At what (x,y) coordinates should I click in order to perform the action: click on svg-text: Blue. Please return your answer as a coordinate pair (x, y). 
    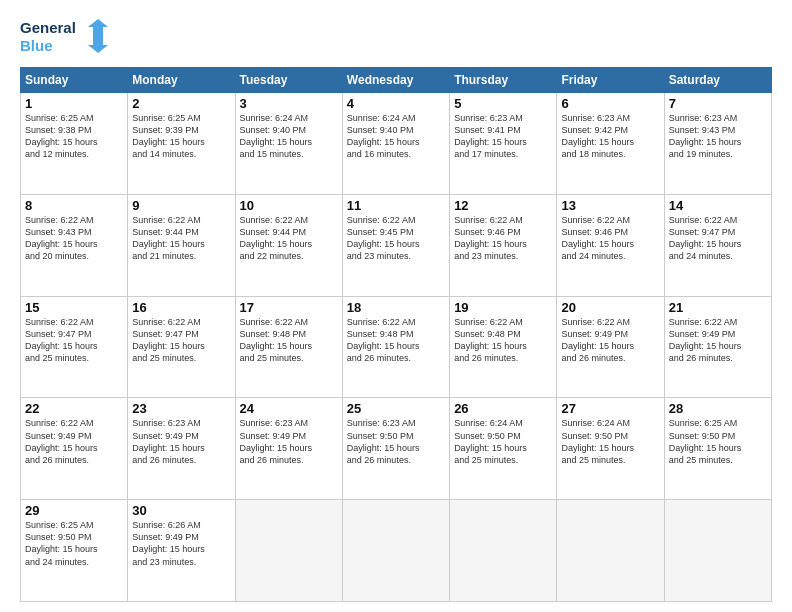
    Looking at the image, I should click on (36, 46).